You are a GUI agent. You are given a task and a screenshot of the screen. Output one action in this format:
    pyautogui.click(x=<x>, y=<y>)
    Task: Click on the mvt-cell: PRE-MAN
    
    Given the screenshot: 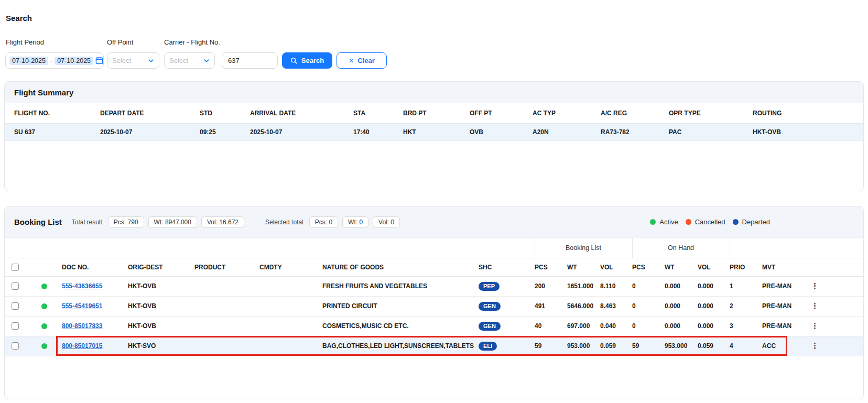 What is the action you would take?
    pyautogui.click(x=784, y=326)
    